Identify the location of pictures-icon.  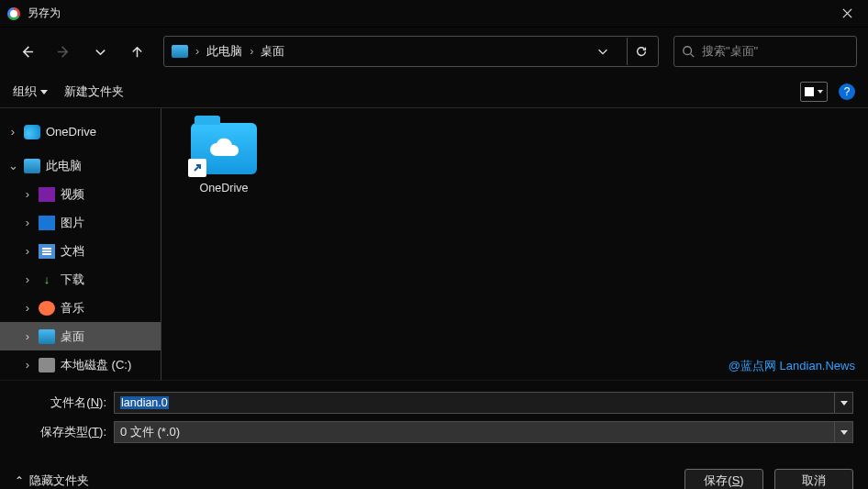
(47, 223).